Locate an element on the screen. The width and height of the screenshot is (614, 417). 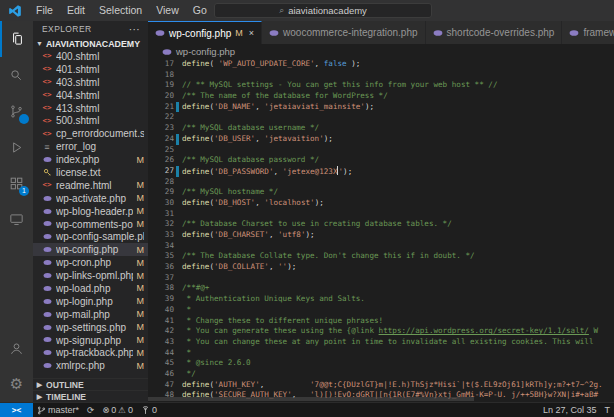
file-item-index.php: index.phpM is located at coordinates (90, 160).